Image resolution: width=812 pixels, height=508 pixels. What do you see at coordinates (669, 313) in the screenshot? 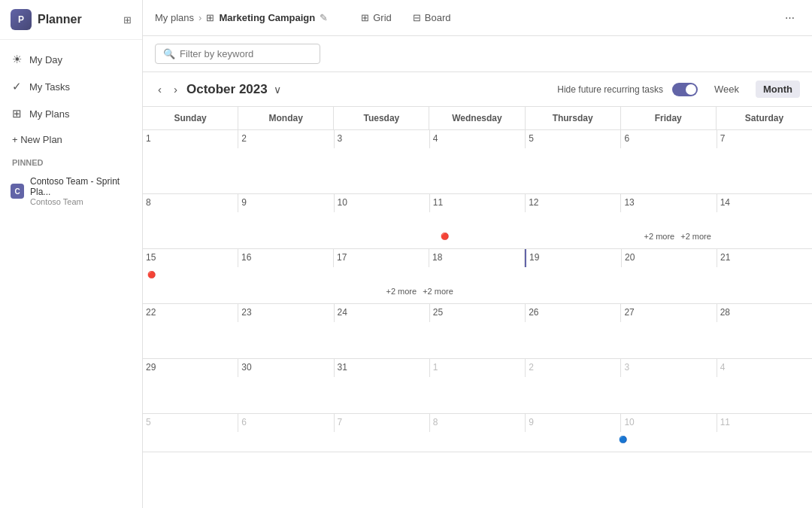
I see `week4-cell-fri: 27` at bounding box center [669, 313].